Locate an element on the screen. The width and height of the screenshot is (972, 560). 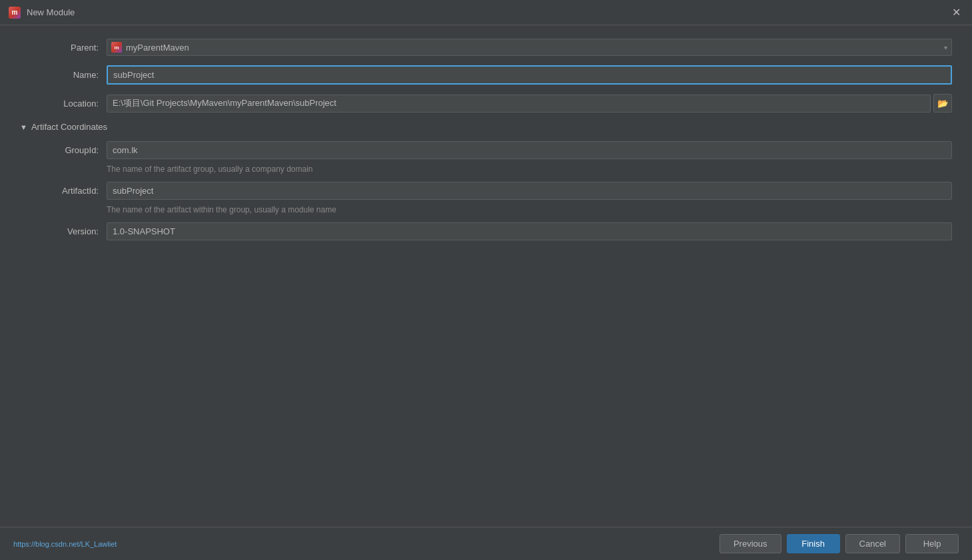
section-arrow-icon: ▼ is located at coordinates (24, 127).